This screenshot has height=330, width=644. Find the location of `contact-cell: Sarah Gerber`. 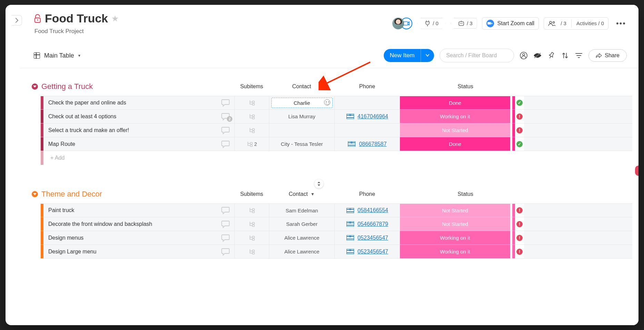

contact-cell: Sarah Gerber is located at coordinates (302, 224).